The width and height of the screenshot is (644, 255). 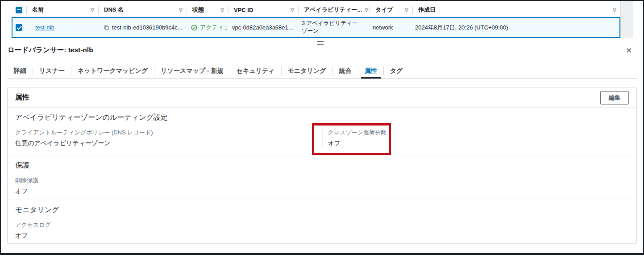 I want to click on column-label: 名前, so click(x=38, y=10).